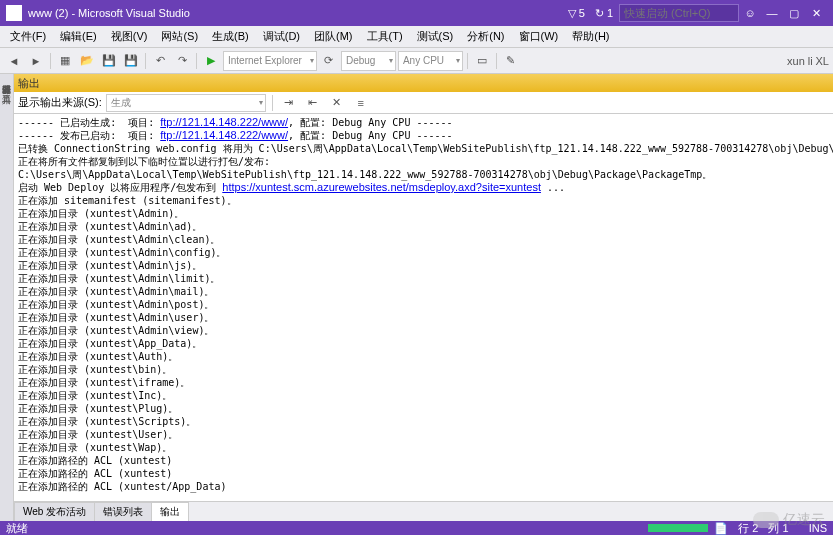 This screenshot has height=535, width=833. What do you see at coordinates (14, 61) in the screenshot?
I see `nav-back-icon: ◄` at bounding box center [14, 61].